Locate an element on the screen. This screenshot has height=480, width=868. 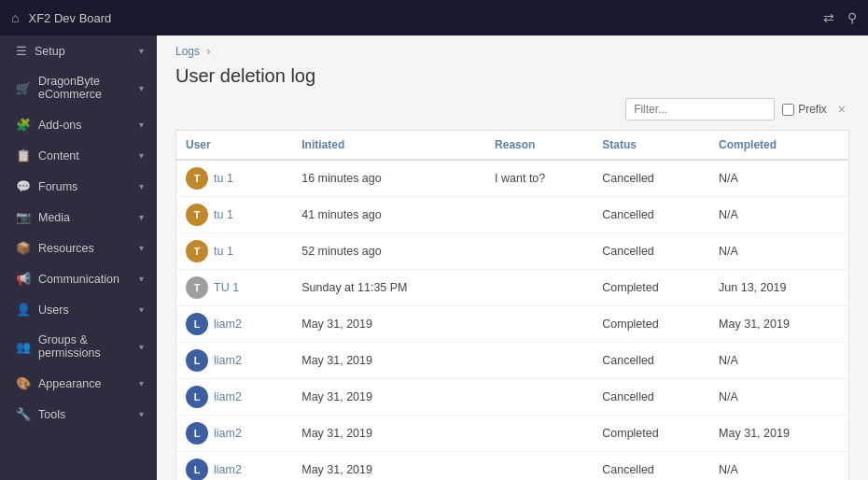
topbar-title: XF2 Dev Board is located at coordinates (421, 19).